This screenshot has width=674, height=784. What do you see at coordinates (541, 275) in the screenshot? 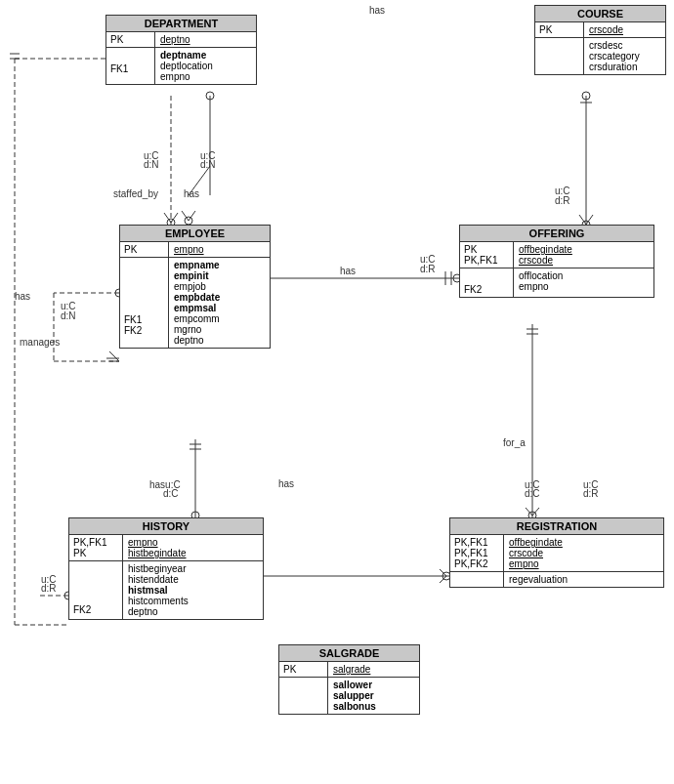
I see `offering-attr-offlocation: offlocation` at bounding box center [541, 275].